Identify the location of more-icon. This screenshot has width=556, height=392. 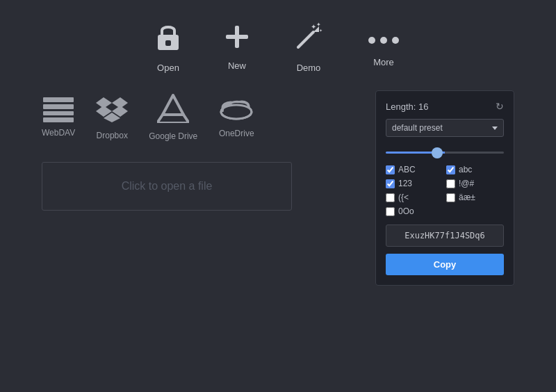
(384, 39).